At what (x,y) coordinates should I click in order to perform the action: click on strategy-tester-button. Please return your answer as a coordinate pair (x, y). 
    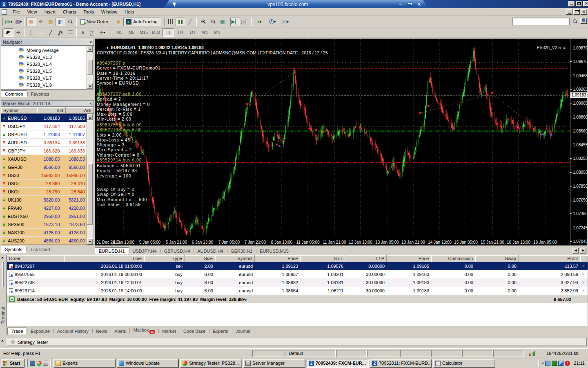
    Looking at the image, I should click on (70, 22).